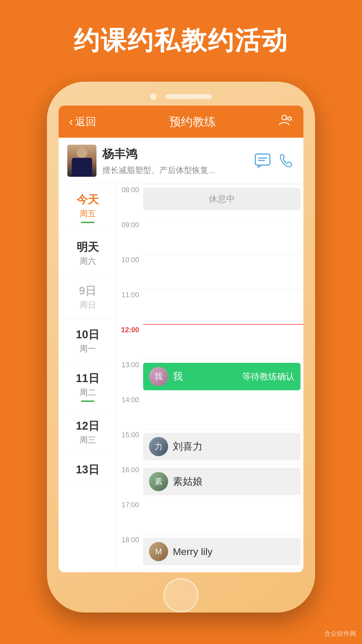  What do you see at coordinates (210, 377) in the screenshot?
I see `time-slot-1300: 13:00 我 我 等待教练确认` at bounding box center [210, 377].